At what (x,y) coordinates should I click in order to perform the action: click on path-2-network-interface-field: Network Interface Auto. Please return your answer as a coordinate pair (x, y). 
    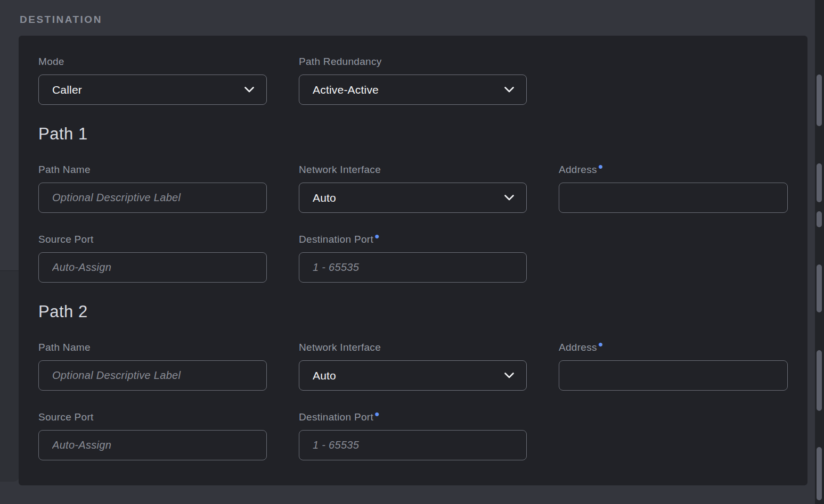
    Looking at the image, I should click on (413, 366).